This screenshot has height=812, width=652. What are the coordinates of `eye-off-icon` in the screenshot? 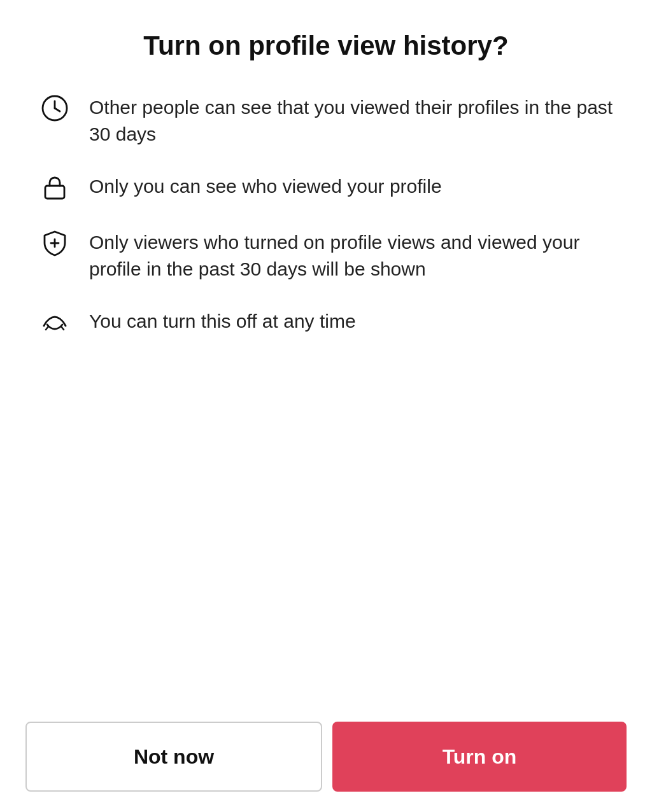 It's located at (55, 322).